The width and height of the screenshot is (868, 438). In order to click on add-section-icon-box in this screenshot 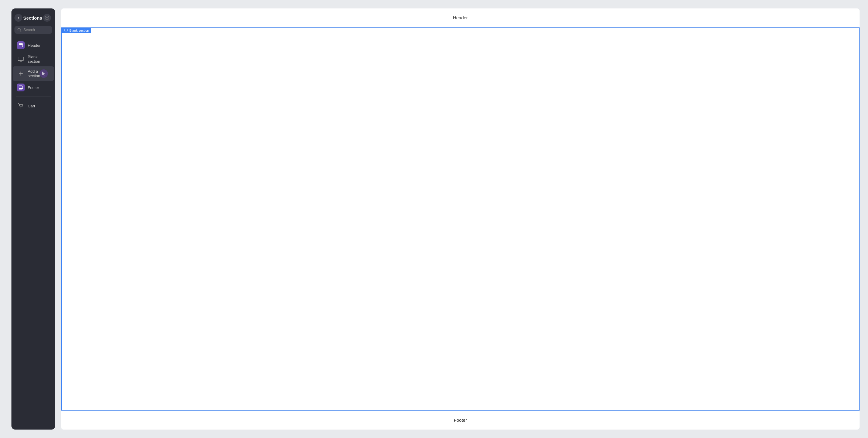, I will do `click(21, 74)`.